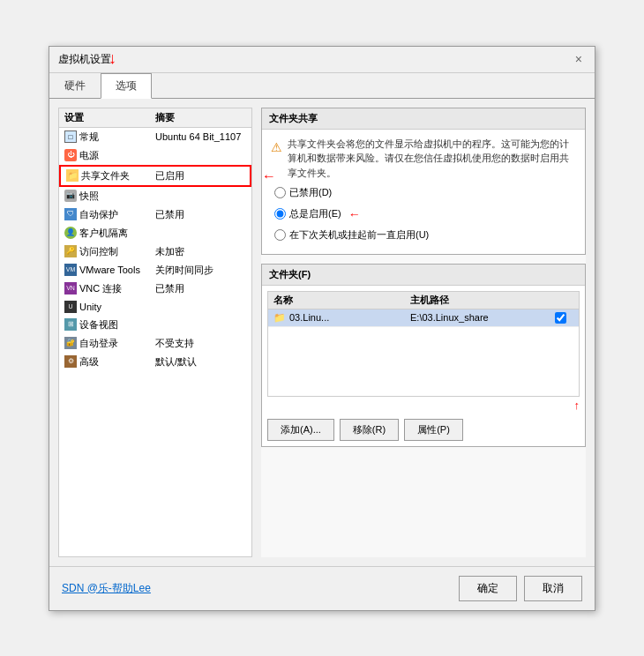  I want to click on folder-enabled-checkbox, so click(560, 317).